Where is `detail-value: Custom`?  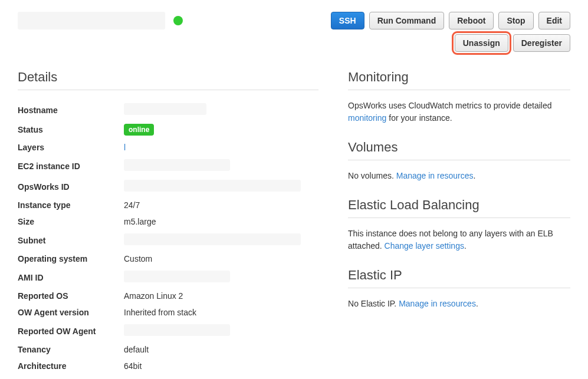 detail-value: Custom is located at coordinates (221, 259).